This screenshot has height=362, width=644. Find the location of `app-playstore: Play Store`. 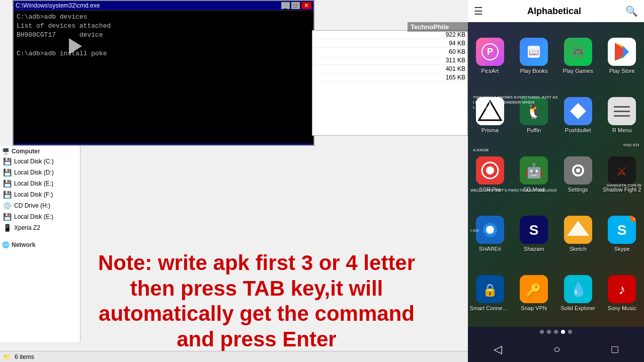

app-playstore: Play Store is located at coordinates (622, 56).